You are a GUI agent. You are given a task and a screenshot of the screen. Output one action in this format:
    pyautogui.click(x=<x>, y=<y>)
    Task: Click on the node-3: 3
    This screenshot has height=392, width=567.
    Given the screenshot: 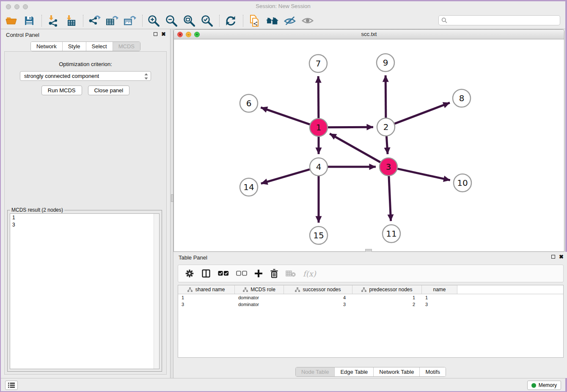 What is the action you would take?
    pyautogui.click(x=388, y=167)
    